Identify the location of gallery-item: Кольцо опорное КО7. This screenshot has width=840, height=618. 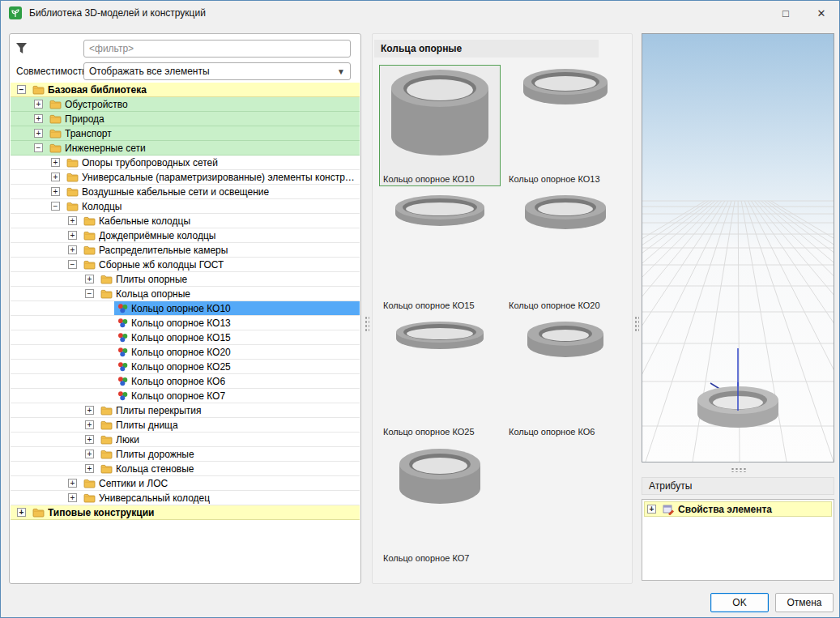
(440, 505).